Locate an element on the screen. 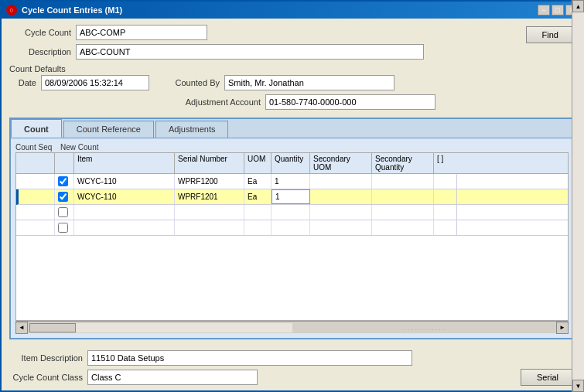 The width and height of the screenshot is (584, 392). window-title: Cycle Count Entries (M1) is located at coordinates (277, 10).